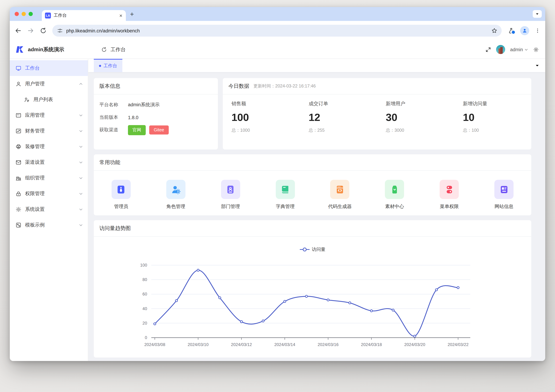 Image resolution: width=555 pixels, height=392 pixels. What do you see at coordinates (511, 31) in the screenshot?
I see `experiment-flask-icon` at bounding box center [511, 31].